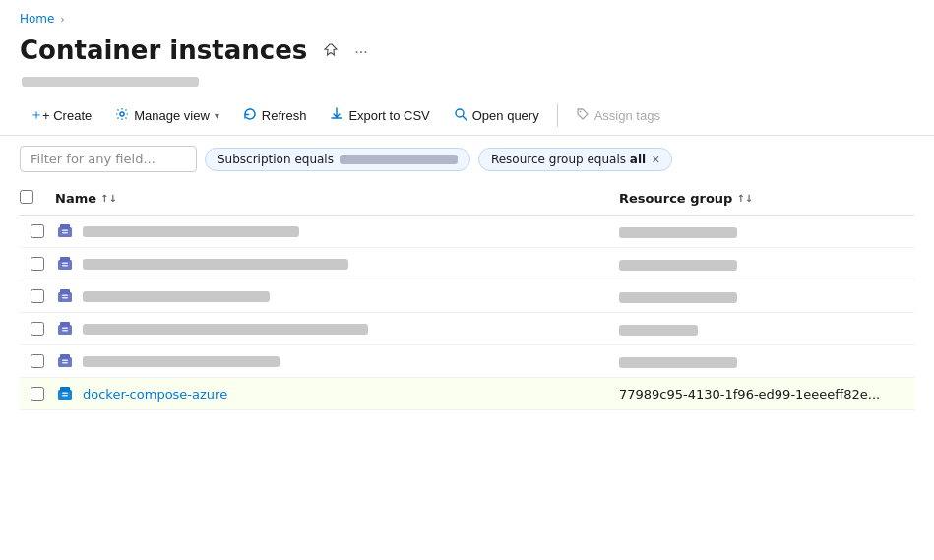 The width and height of the screenshot is (934, 560). Describe the element at coordinates (380, 116) in the screenshot. I see `export-csv-button: Export to CSV` at that location.